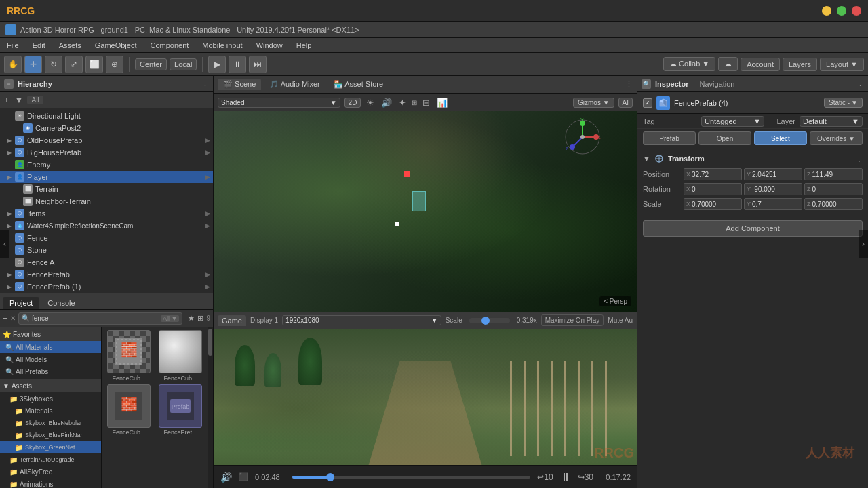 Image resolution: width=868 pixels, height=488 pixels. Describe the element at coordinates (50, 483) in the screenshot. I see `tree-animations: 📁 Animations` at that location.